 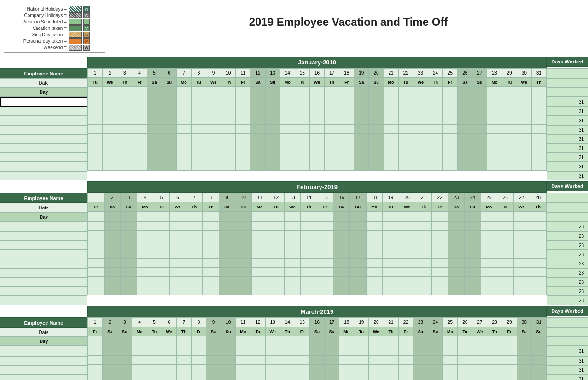 What do you see at coordinates (358, 198) in the screenshot?
I see `date-cell: 17` at bounding box center [358, 198].